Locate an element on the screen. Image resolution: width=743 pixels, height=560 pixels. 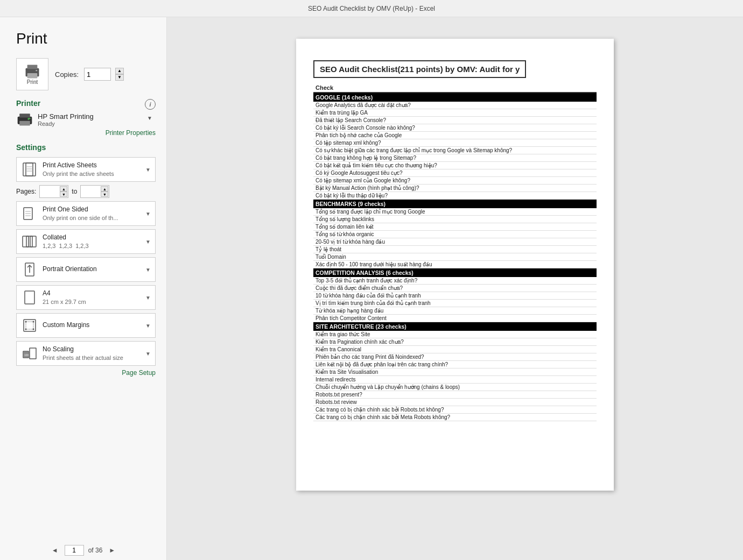
scaling-subtitle: Print sheets at their actual size is located at coordinates (93, 358).